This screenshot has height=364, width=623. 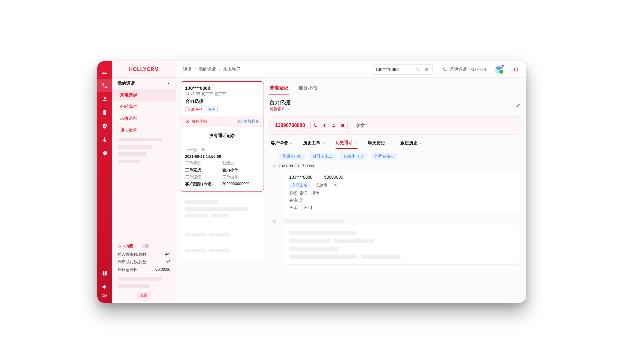 What do you see at coordinates (395, 88) in the screenshot?
I see `main-tabs: 来电登记 服务小结` at bounding box center [395, 88].